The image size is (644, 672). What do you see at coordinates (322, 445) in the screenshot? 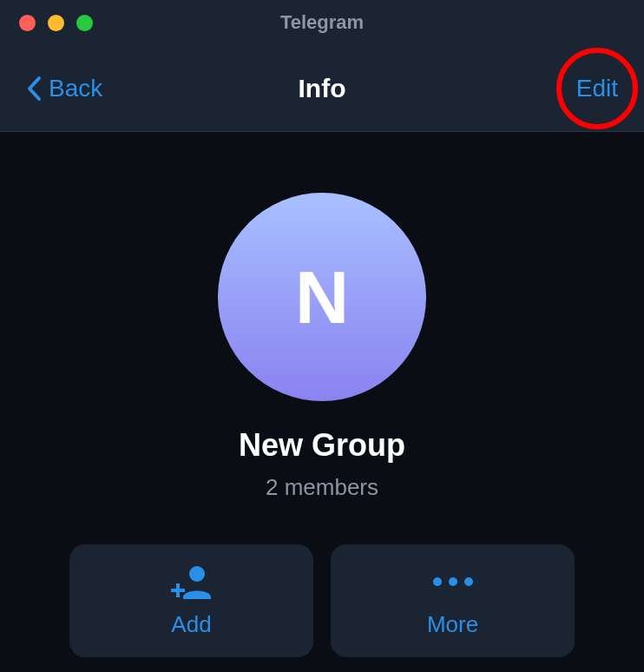
I see `group-name: New Group` at bounding box center [322, 445].